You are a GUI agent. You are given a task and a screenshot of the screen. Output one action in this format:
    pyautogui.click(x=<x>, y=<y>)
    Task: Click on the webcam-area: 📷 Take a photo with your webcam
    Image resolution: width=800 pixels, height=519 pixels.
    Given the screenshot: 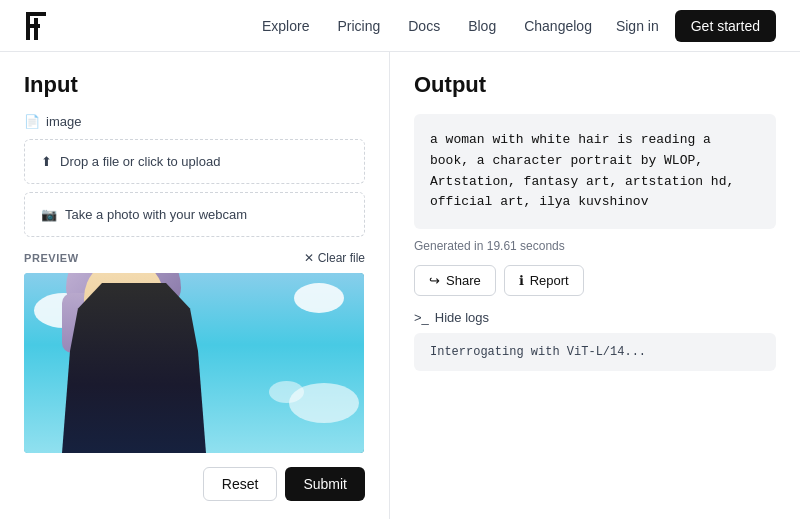 What is the action you would take?
    pyautogui.click(x=194, y=214)
    